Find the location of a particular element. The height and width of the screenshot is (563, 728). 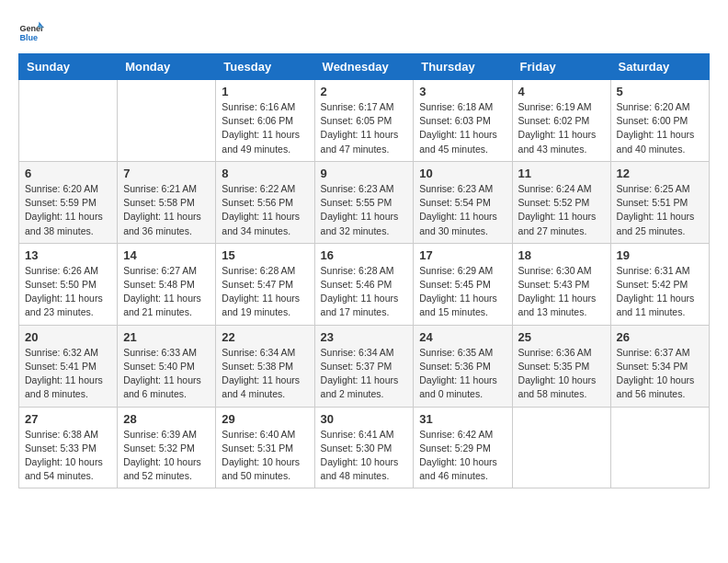

day-number: 29 is located at coordinates (265, 419).